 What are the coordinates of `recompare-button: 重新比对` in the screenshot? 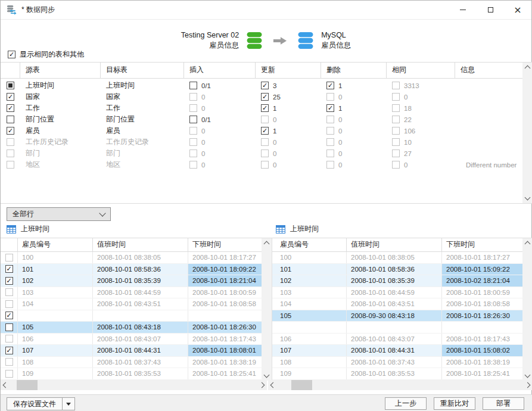 It's located at (455, 404).